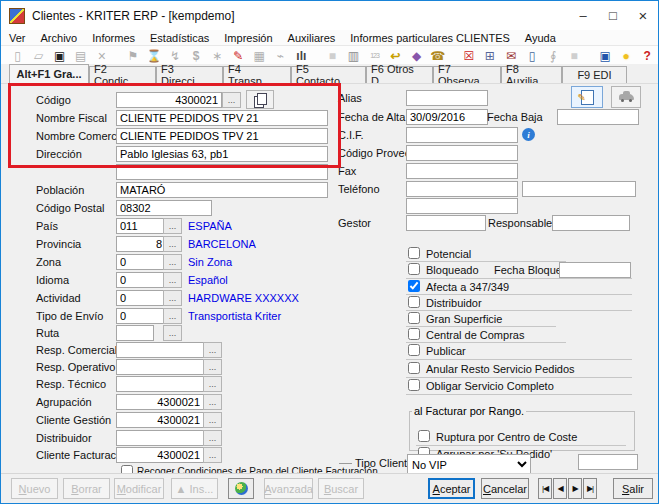 The width and height of the screenshot is (659, 504). What do you see at coordinates (141, 316) in the screenshot?
I see `tipo-envio-code-input` at bounding box center [141, 316].